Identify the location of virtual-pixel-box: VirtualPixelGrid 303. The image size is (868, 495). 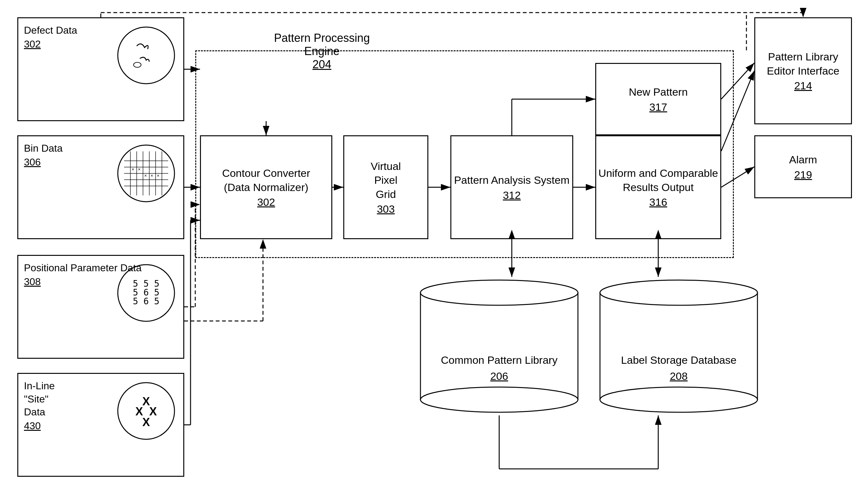
(386, 187).